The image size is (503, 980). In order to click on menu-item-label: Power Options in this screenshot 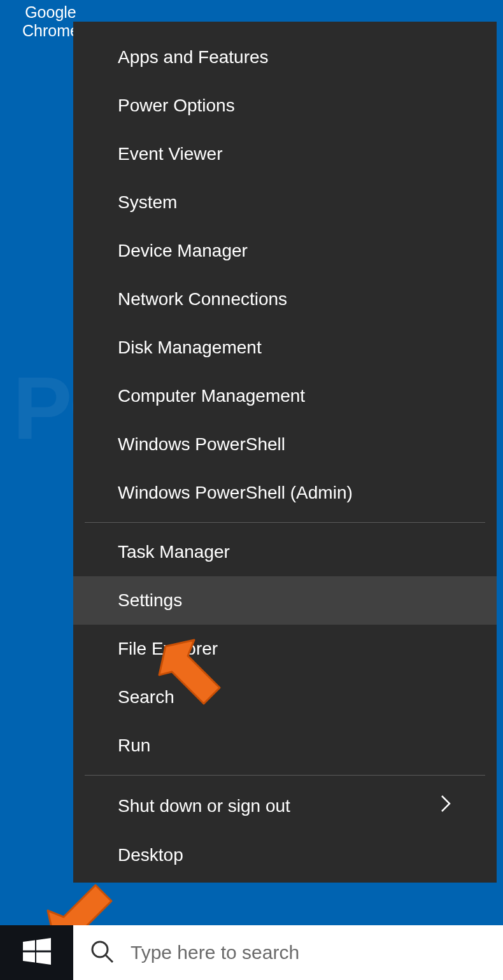, I will do `click(176, 106)`.